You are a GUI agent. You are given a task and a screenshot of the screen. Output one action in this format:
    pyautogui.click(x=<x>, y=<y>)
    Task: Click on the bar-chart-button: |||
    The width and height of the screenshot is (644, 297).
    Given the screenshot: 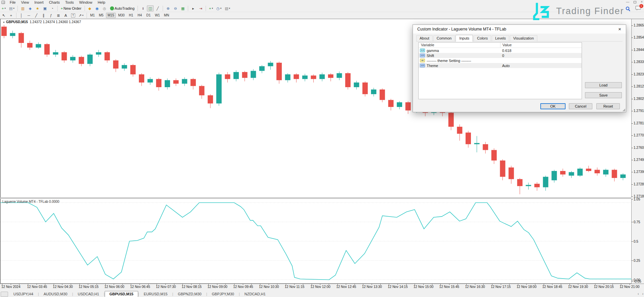 What is the action you would take?
    pyautogui.click(x=143, y=8)
    